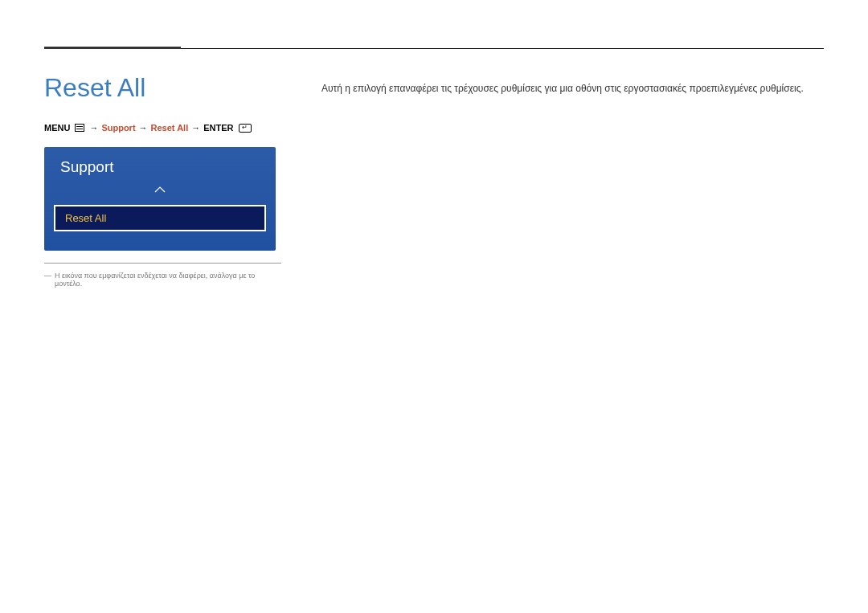  What do you see at coordinates (572, 88) in the screenshot?
I see `description-text: Αυτή η επιλογή επαναφέρει τις τρέχουσες …` at bounding box center [572, 88].